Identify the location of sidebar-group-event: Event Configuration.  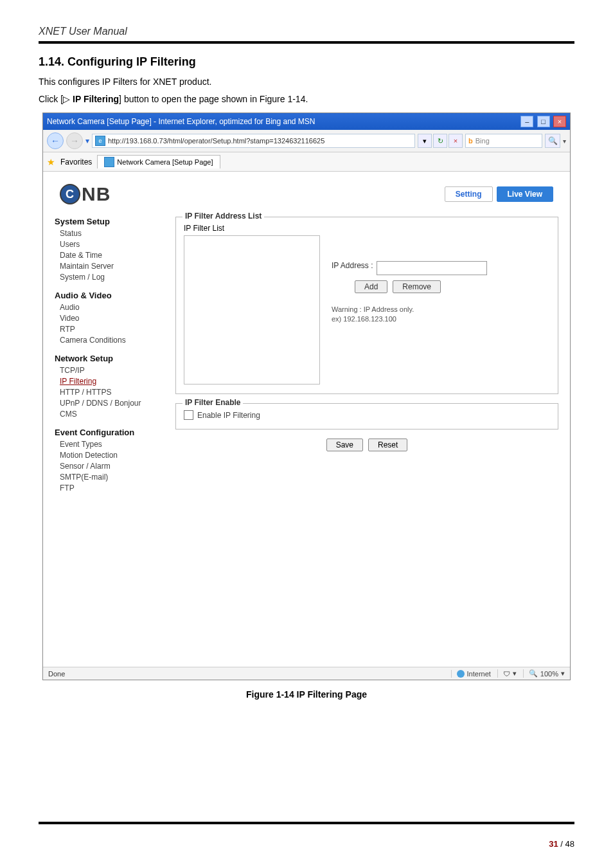
(109, 432).